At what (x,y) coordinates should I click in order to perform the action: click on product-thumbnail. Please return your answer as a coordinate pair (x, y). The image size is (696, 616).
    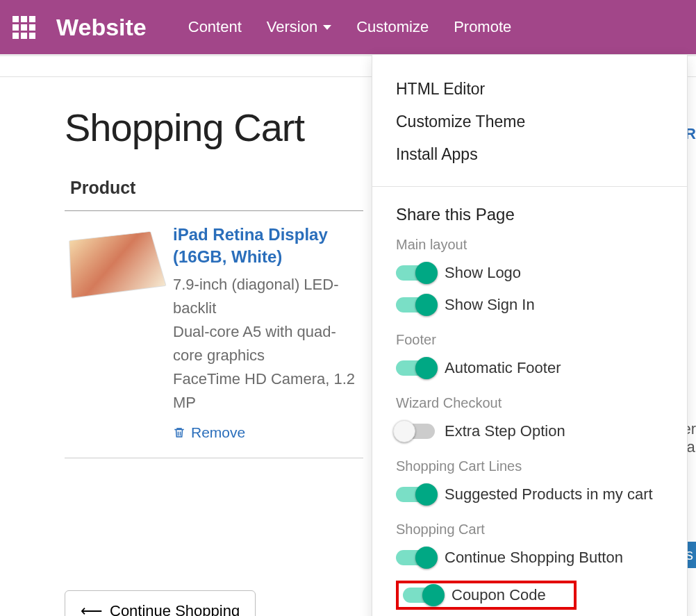
    Looking at the image, I should click on (117, 265).